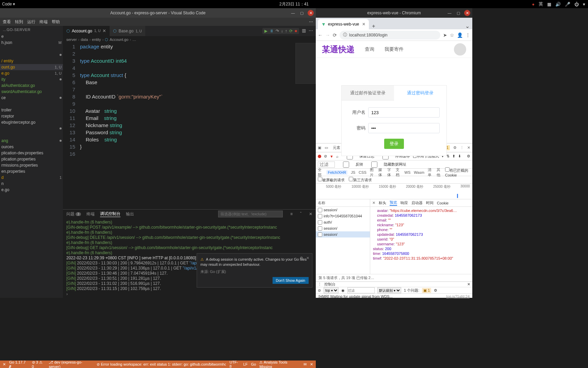 Image resolution: width=588 pixels, height=368 pixels. I want to click on console-filter-input, so click(361, 290).